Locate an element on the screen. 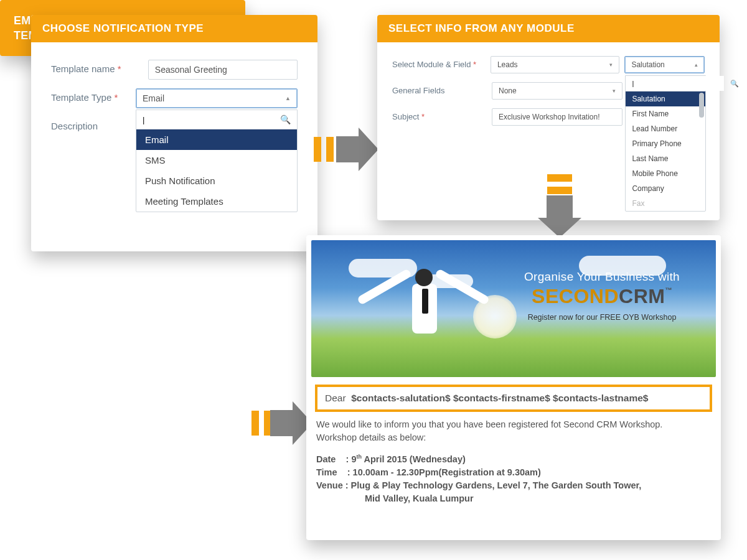 The height and width of the screenshot is (560, 747). banner-brand: SECONDCRM™ is located at coordinates (602, 296).